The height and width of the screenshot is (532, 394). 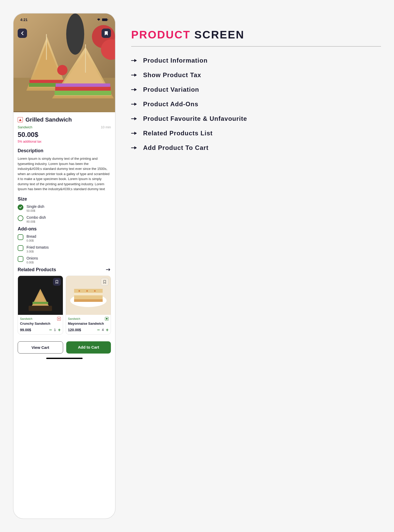 What do you see at coordinates (256, 90) in the screenshot?
I see `feature-item: Product Variation` at bounding box center [256, 90].